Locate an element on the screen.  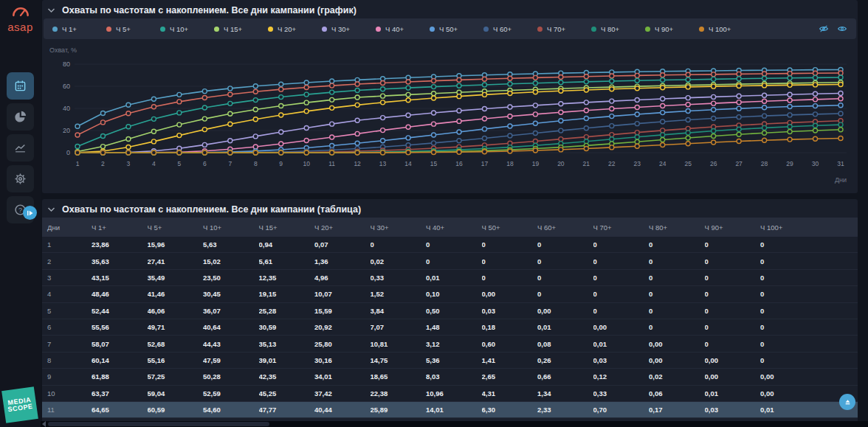
legend-item: Ч 100+ is located at coordinates (726, 29).